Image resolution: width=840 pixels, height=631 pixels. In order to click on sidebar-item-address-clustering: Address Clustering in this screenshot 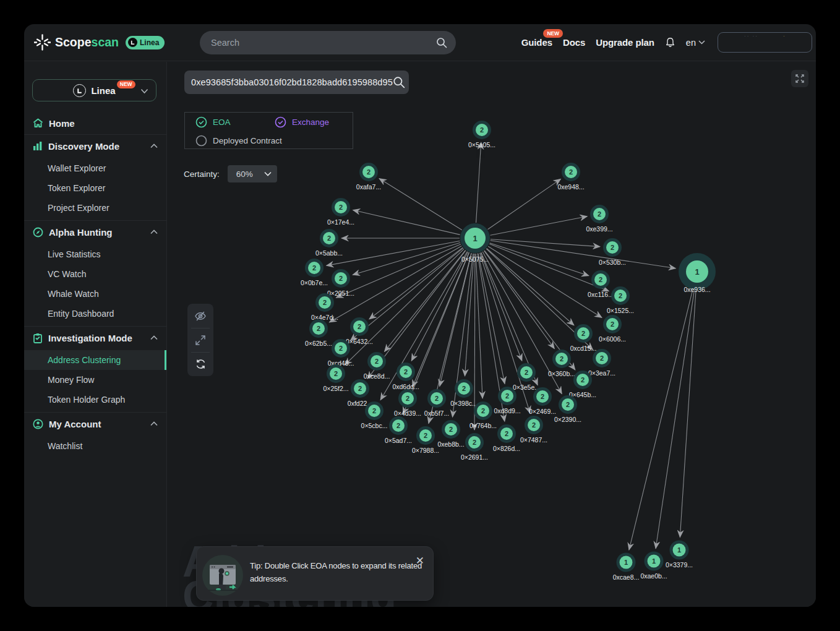, I will do `click(95, 360)`.